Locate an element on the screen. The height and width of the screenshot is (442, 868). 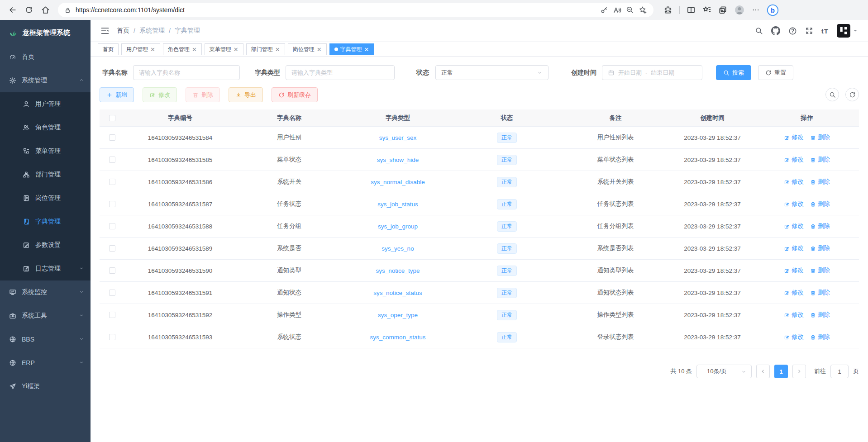
tab-post-mgmt: 岗位管理✕ is located at coordinates (307, 49).